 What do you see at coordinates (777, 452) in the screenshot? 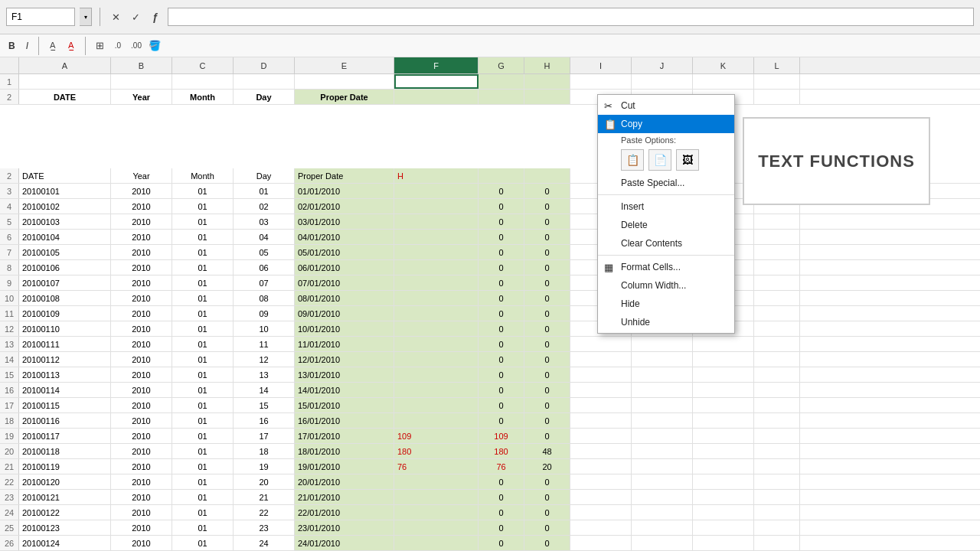
I see `cell-l20` at bounding box center [777, 452].